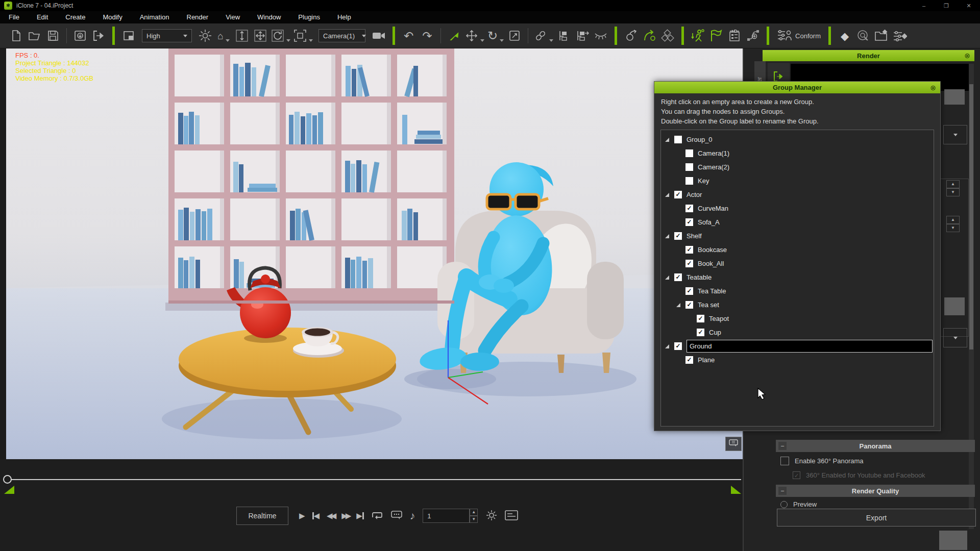 The image size is (980, 551). Describe the element at coordinates (224, 36) in the screenshot. I see `home-view-button: ⌂` at that location.